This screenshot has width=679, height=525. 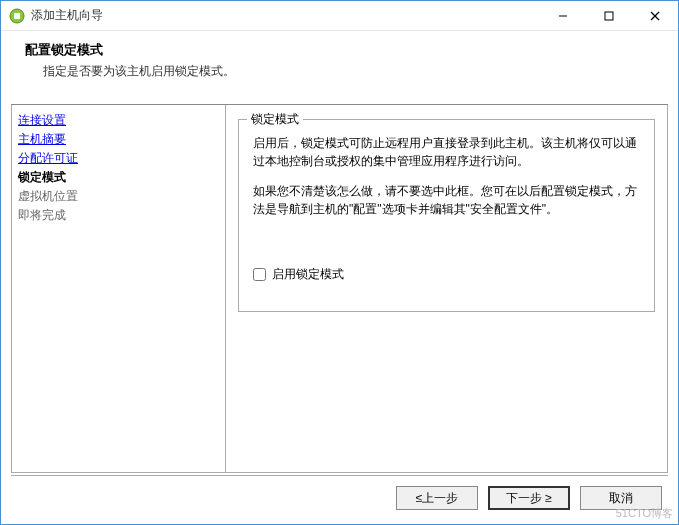 What do you see at coordinates (446, 274) in the screenshot?
I see `enable-lockdown-row: 启用锁定模式` at bounding box center [446, 274].